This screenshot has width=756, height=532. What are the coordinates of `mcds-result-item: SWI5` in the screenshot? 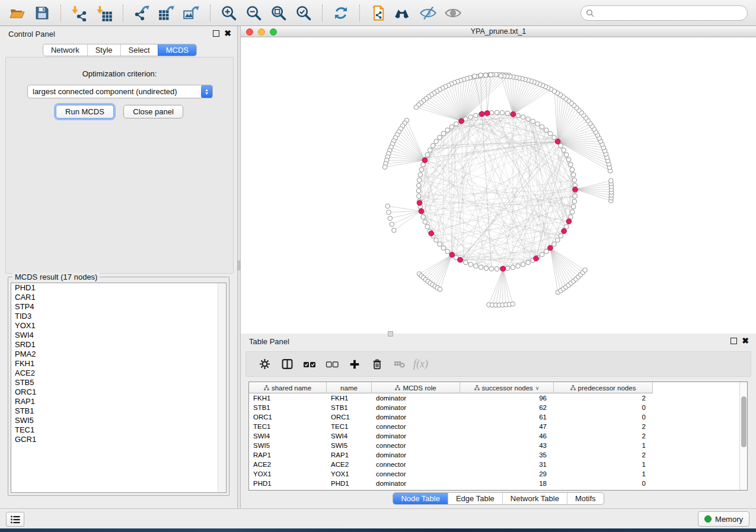 It's located at (119, 421).